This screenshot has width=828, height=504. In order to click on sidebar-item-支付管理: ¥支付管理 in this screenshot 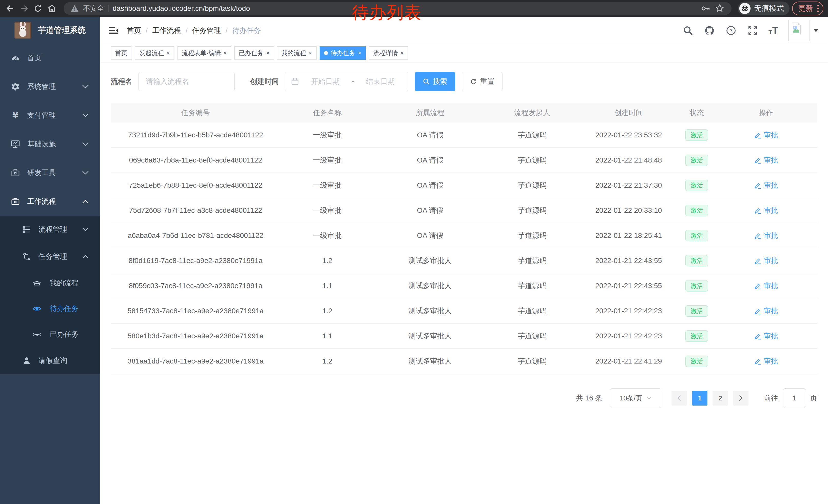, I will do `click(50, 116)`.